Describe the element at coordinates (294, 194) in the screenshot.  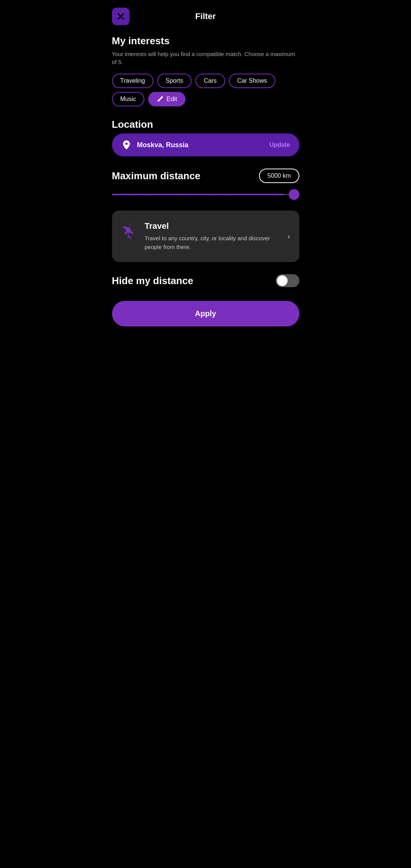
I see `slider-thumb` at that location.